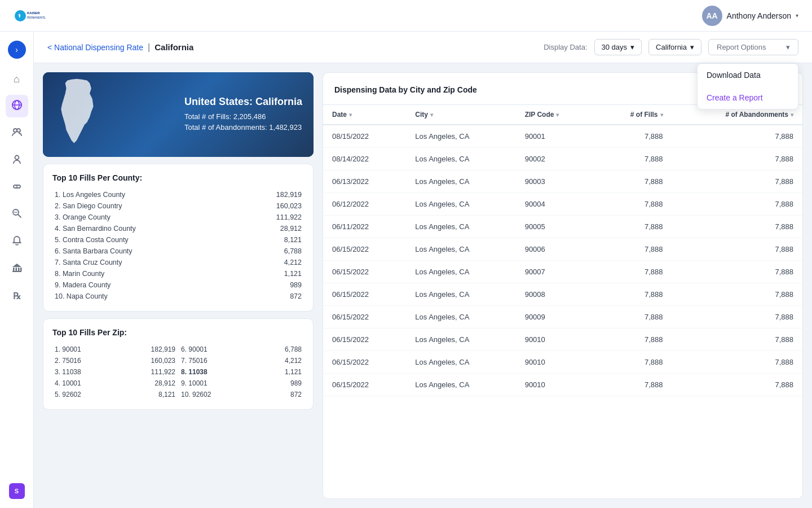 This screenshot has height=508, width=812. I want to click on sidebar-item-people, so click(17, 133).